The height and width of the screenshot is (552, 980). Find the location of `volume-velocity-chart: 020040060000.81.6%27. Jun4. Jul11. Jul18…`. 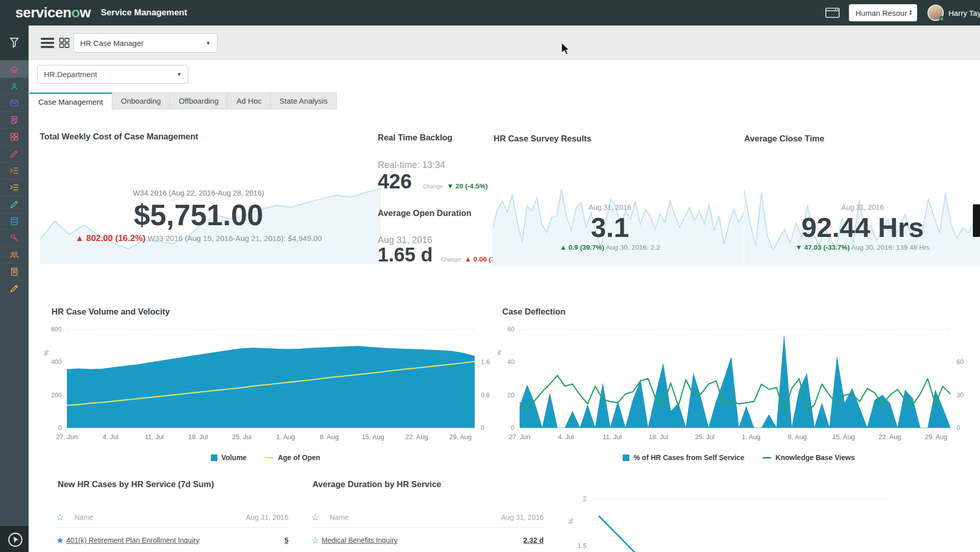

volume-velocity-chart: 020040060000.81.6%27. Jun4. Jul11. Jul18… is located at coordinates (265, 388).